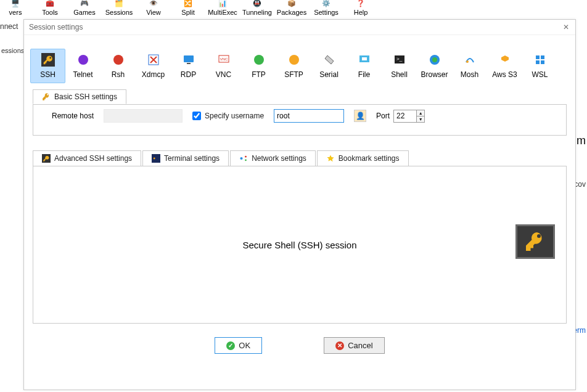  I want to click on session-type-label: Shell, so click(400, 75).